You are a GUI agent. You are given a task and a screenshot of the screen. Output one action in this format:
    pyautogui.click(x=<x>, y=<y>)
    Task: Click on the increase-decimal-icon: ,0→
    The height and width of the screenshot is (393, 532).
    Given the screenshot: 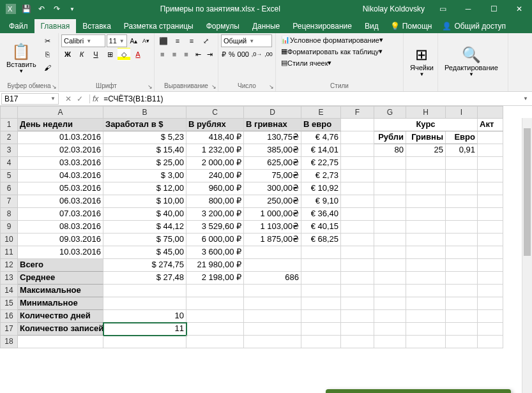 What is the action you would take?
    pyautogui.click(x=257, y=54)
    